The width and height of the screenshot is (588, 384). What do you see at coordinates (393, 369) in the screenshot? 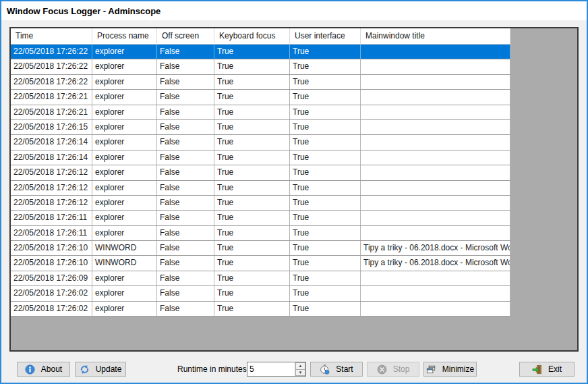
I see `stop-button: Stop` at bounding box center [393, 369].